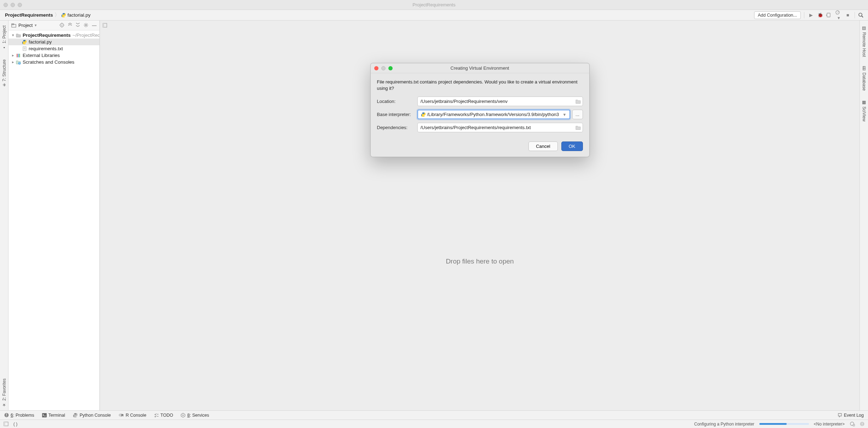  What do you see at coordinates (46, 49) in the screenshot?
I see `tree-file-label: requirements.txt` at bounding box center [46, 49].